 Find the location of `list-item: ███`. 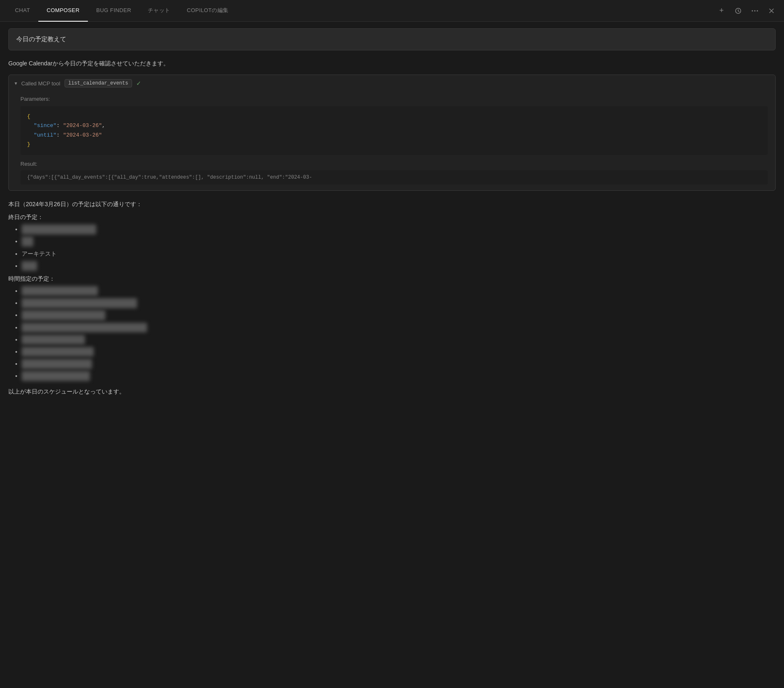

list-item: ███ is located at coordinates (399, 242).